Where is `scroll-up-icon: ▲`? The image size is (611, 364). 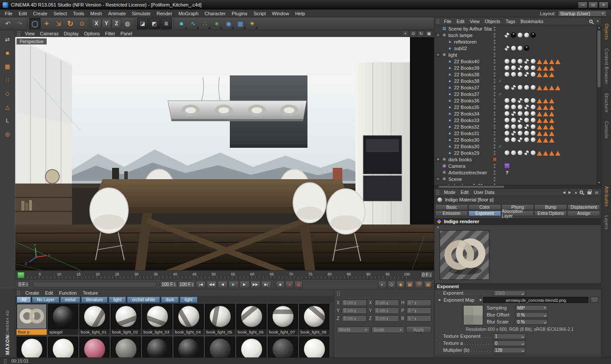 scroll-up-icon: ▲ is located at coordinates (599, 27).